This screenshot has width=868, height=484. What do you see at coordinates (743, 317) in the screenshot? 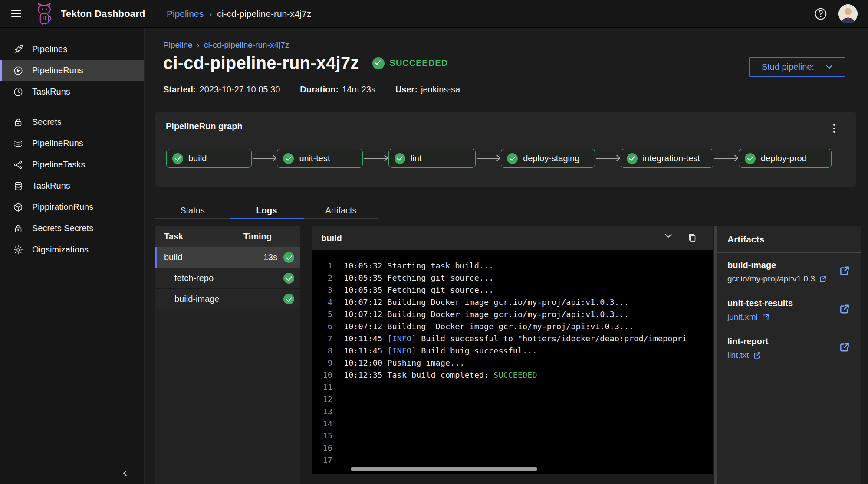
I see `artifact-value-text: junit.xml` at bounding box center [743, 317].